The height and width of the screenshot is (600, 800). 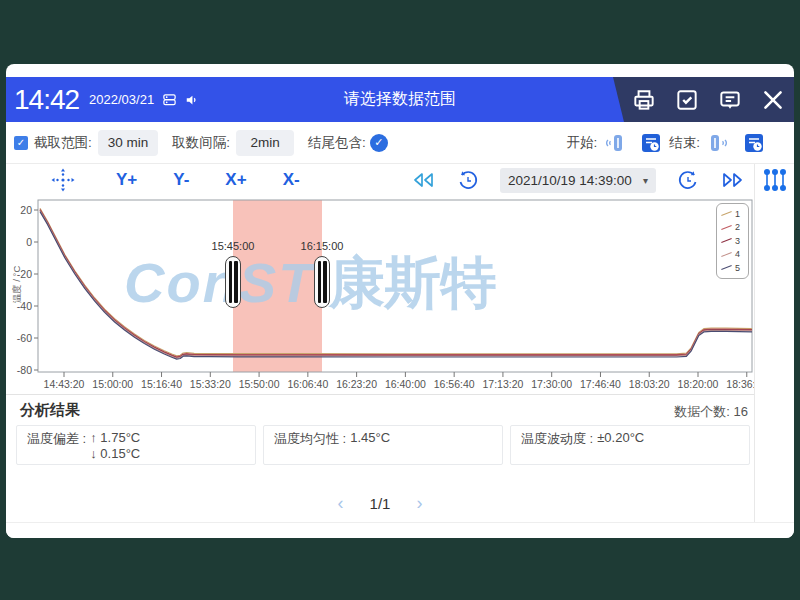 What do you see at coordinates (380, 180) in the screenshot?
I see `chart-toolbar: Y+ Y- X+ X- 2021/10/19 14:39:00 ▾` at bounding box center [380, 180].